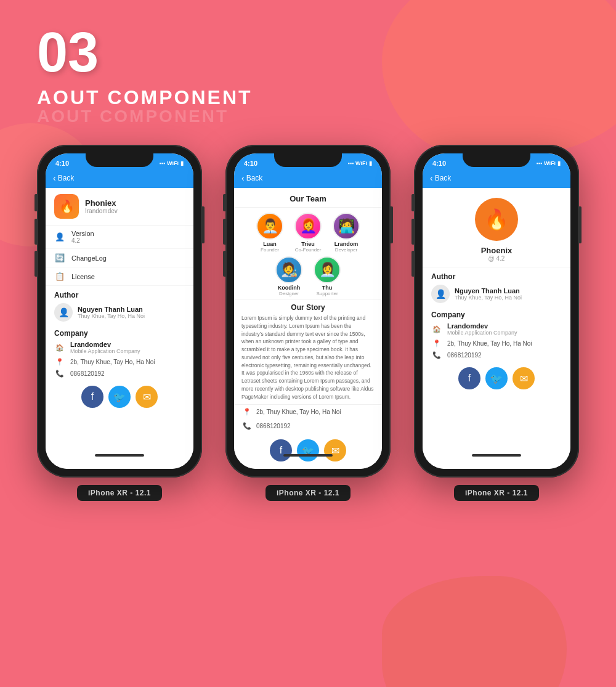 The image size is (616, 687). What do you see at coordinates (308, 254) in the screenshot?
I see `team-grid-2: 👨‍💼 Luan Founder 👩‍🦰 Trieu Co-Founder 🧑` at bounding box center [308, 254].